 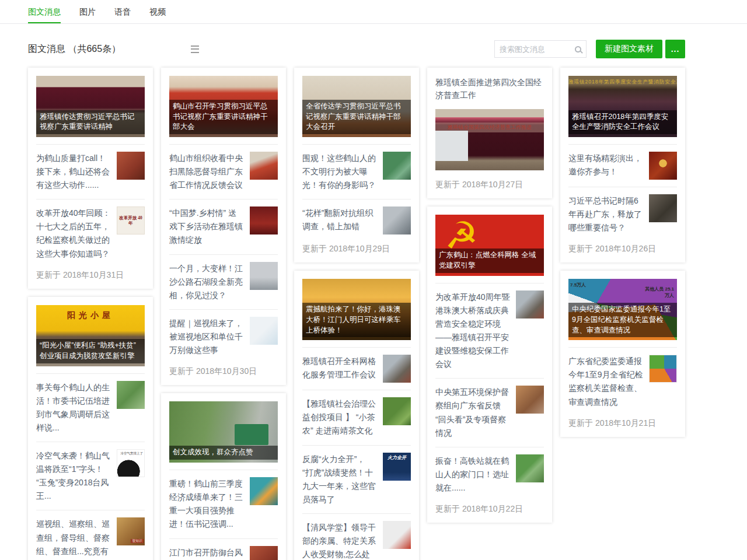 What do you see at coordinates (224, 372) in the screenshot?
I see `updated-date: 更新于 2018年10月30日` at bounding box center [224, 372].